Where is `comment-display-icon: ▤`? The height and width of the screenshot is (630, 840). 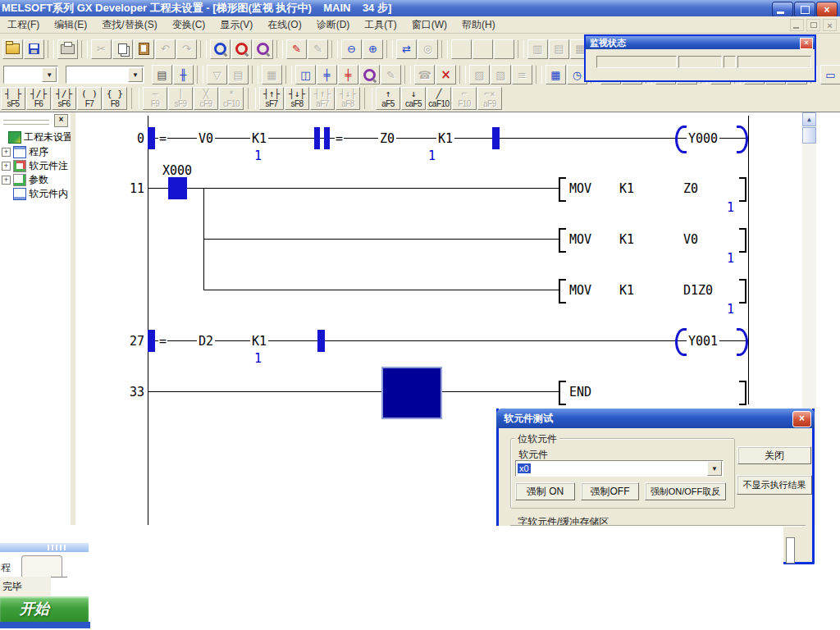 comment-display-icon: ▤ is located at coordinates (162, 75).